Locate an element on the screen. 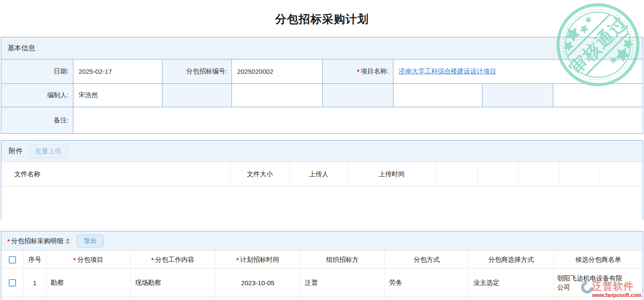 Image resolution: width=644 pixels, height=300 pixels. row-checkbox is located at coordinates (12, 283).